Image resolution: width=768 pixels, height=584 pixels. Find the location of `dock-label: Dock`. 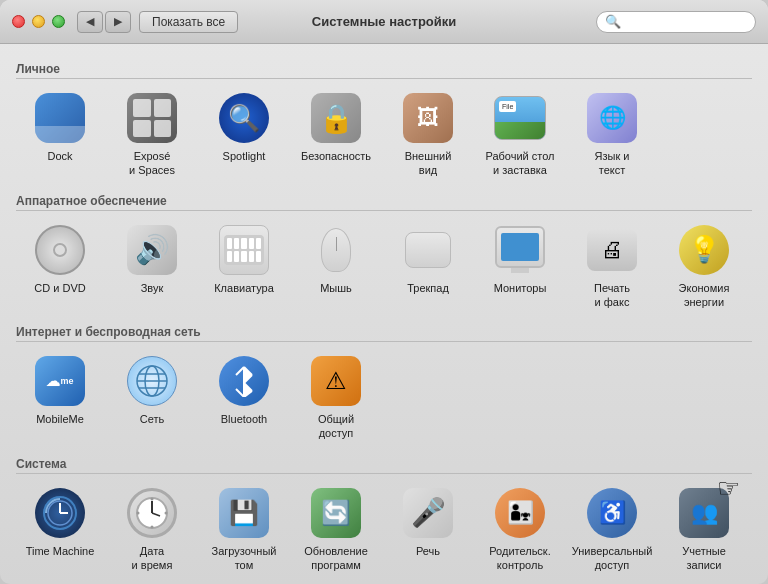

dock-label: Dock is located at coordinates (60, 156).